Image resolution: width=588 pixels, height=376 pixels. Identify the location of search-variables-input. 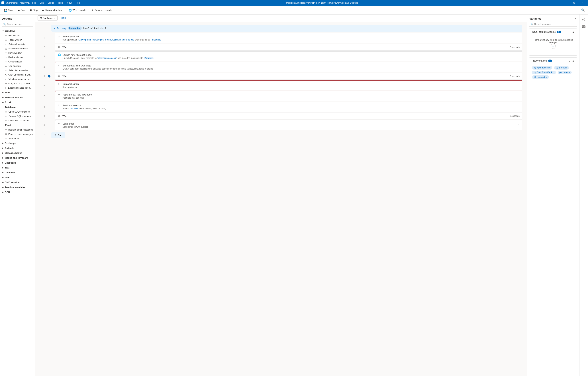
(553, 24).